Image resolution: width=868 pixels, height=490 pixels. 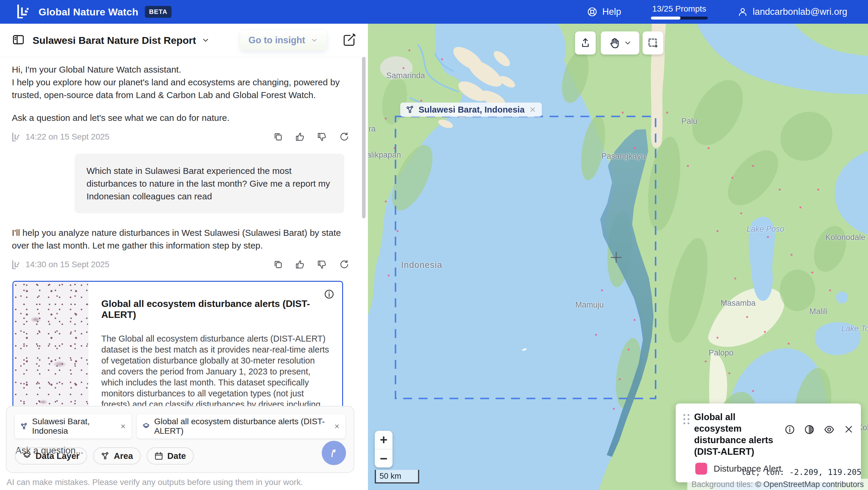 What do you see at coordinates (800, 12) in the screenshot?
I see `account-email: landcarbonlab@wri.org` at bounding box center [800, 12].